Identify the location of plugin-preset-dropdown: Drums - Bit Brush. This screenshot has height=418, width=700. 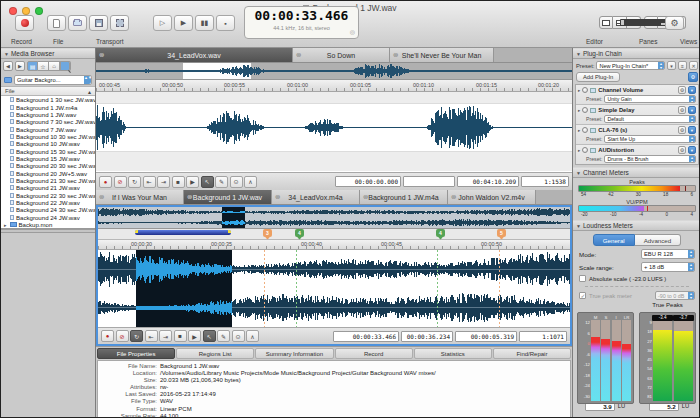
(650, 159).